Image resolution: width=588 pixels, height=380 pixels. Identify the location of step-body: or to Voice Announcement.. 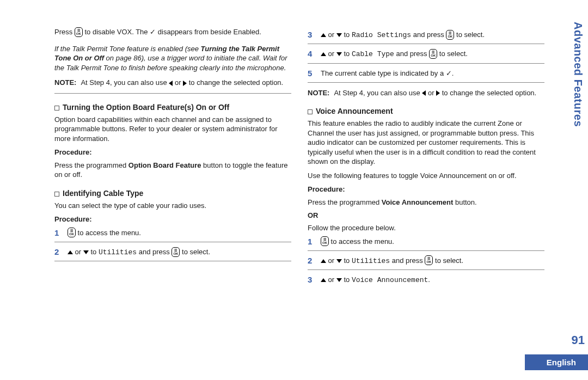
(432, 280).